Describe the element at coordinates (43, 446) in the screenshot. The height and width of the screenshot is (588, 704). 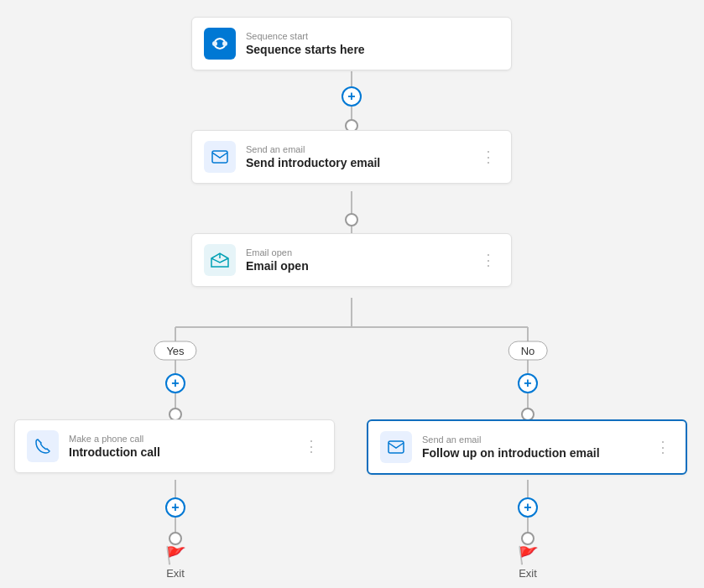
I see `phone-call-icon` at that location.